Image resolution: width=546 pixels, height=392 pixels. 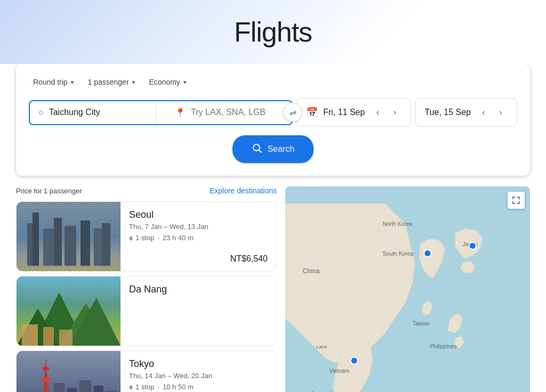 I want to click on expand-icon, so click(x=516, y=200).